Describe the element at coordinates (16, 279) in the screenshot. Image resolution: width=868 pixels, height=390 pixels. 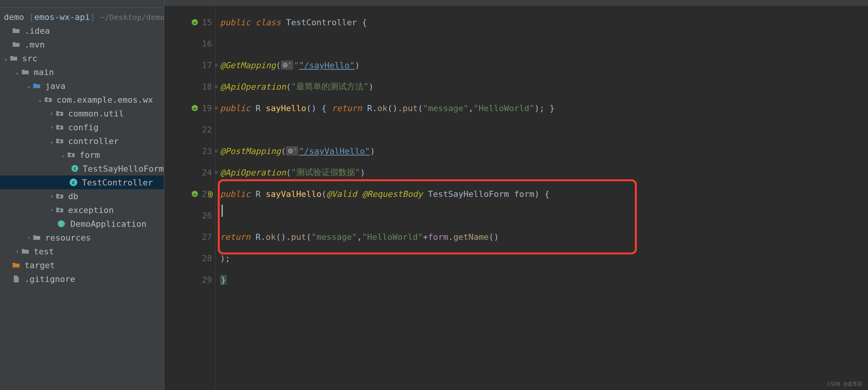
I see `file-icon` at that location.